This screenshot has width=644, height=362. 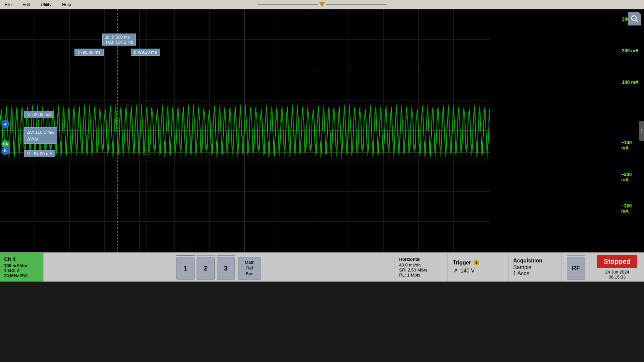 What do you see at coordinates (421, 275) in the screenshot?
I see `horizontal-rl: RL: 1 Mpts` at bounding box center [421, 275].